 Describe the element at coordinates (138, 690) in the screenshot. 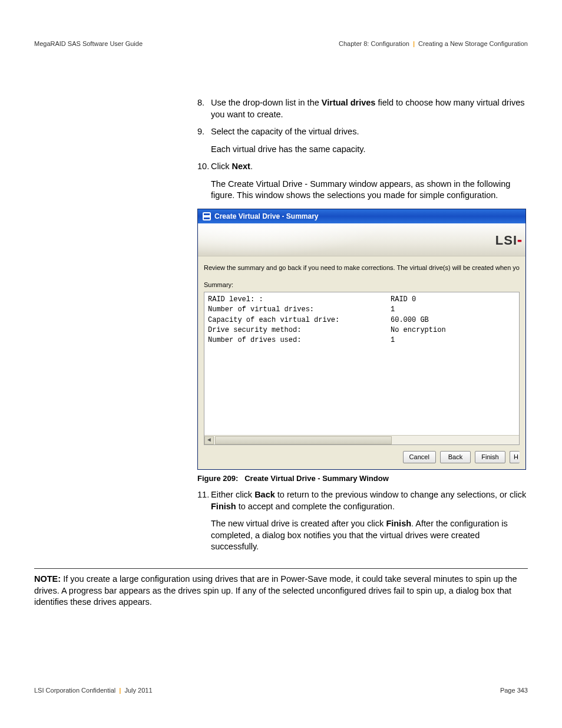

I see `footer-date: July 2011` at that location.